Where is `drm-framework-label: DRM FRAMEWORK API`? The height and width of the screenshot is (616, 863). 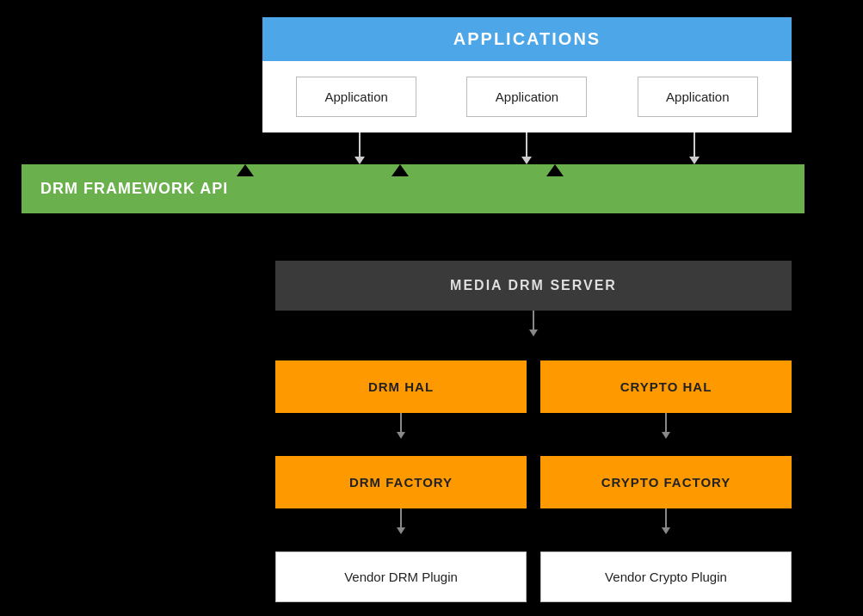
drm-framework-label: DRM FRAMEWORK API is located at coordinates (134, 189).